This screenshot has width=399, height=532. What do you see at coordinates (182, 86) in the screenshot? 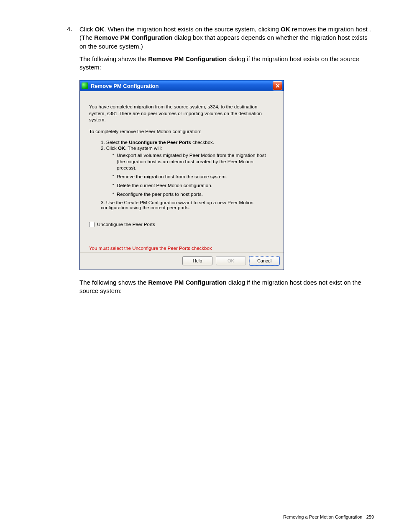
I see `dialog-title: Remove PM Configuration` at bounding box center [182, 86].